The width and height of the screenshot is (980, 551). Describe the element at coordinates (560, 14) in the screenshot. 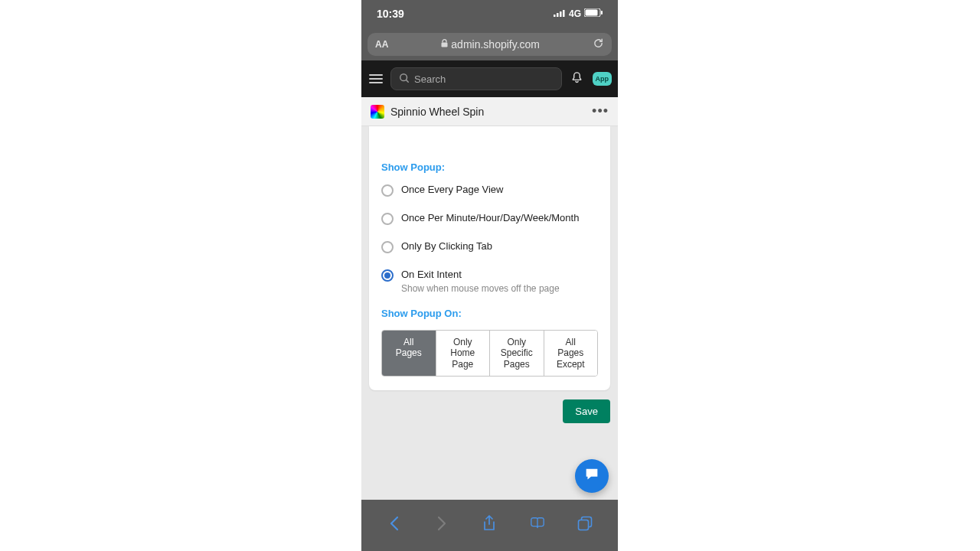

I see `signal-icon` at that location.